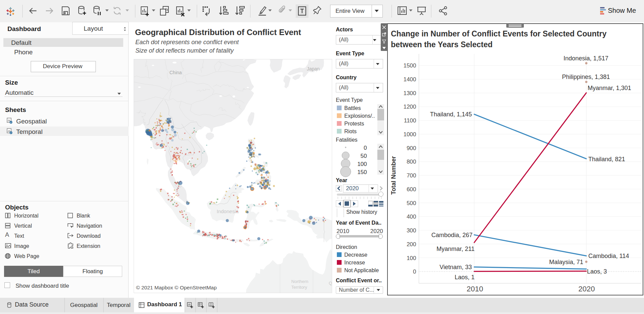  What do you see at coordinates (475, 289) in the screenshot?
I see `svg-text: 2010` at bounding box center [475, 289].